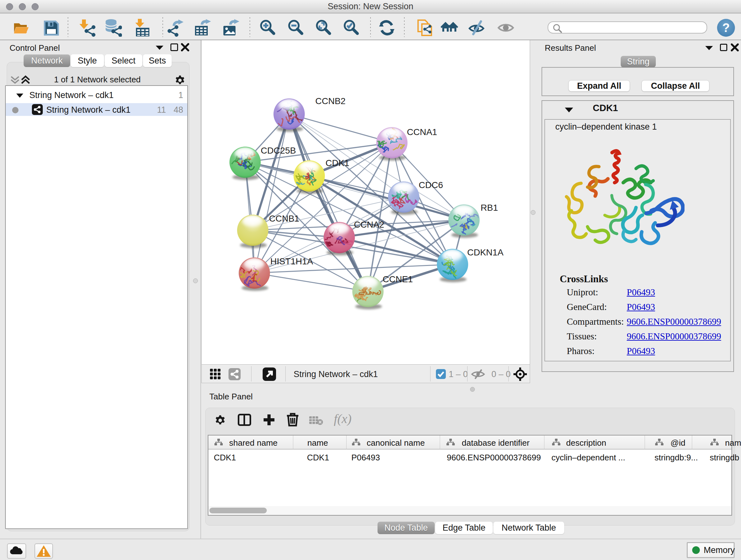 The image size is (741, 560). What do you see at coordinates (489, 208) in the screenshot?
I see `svg-text: RB1` at bounding box center [489, 208].